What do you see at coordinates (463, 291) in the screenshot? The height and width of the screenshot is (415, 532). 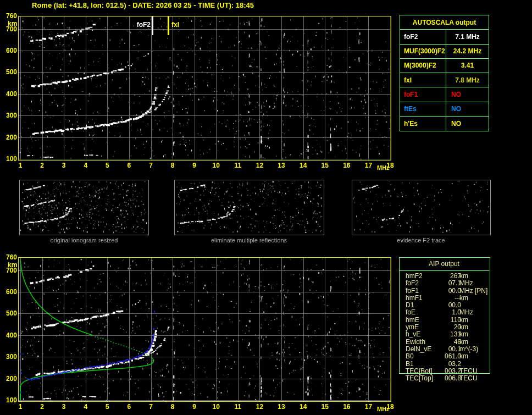 I see `aip-row-fof1: foF100.0MHz[PN]` at bounding box center [463, 291].